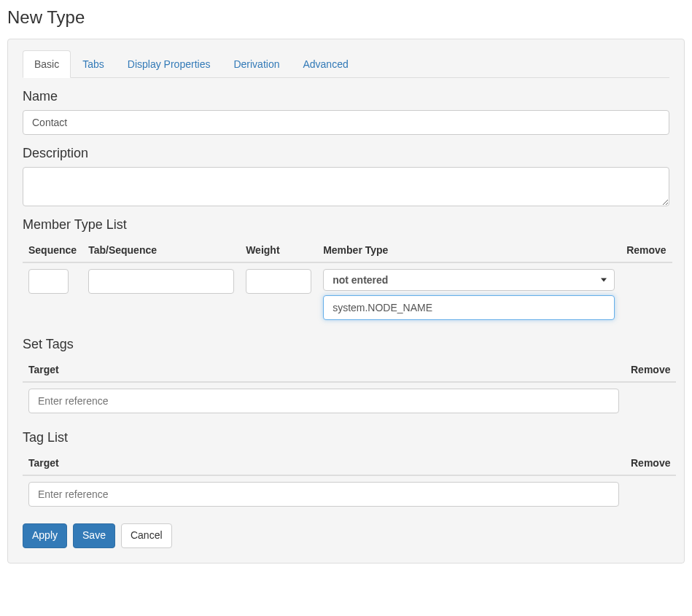  What do you see at coordinates (346, 17) in the screenshot?
I see `page-title: New Type` at bounding box center [346, 17].